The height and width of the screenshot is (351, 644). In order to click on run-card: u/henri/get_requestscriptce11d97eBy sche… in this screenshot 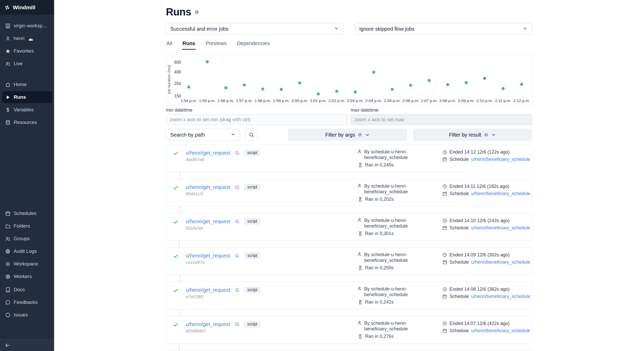, I will do `click(349, 261)`.